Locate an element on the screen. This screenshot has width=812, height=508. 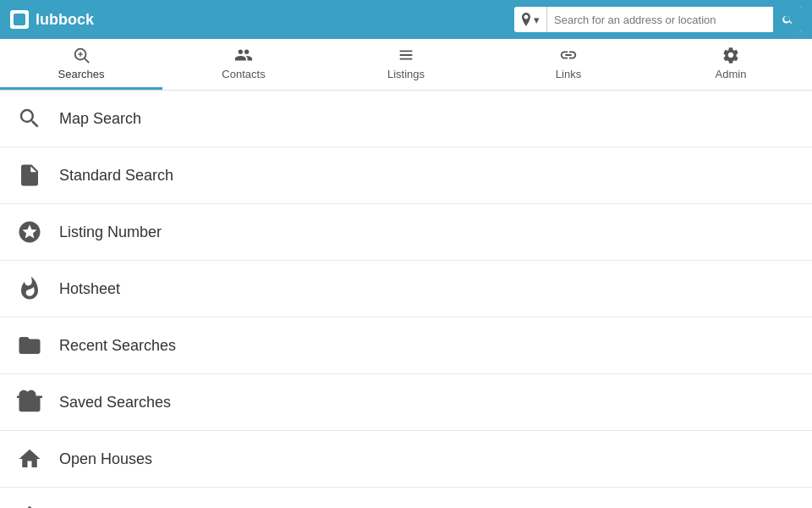
tab-links: Links is located at coordinates (568, 64).